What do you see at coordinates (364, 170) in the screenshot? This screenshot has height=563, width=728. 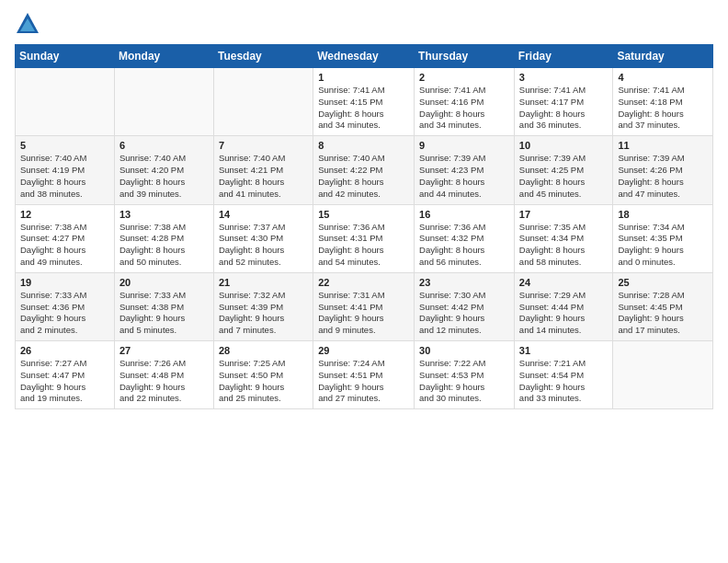 I see `calendar-week-row: 5Sunrise: 7:40 AM Sunset: 4:19 PM Daylig…` at bounding box center [364, 170].